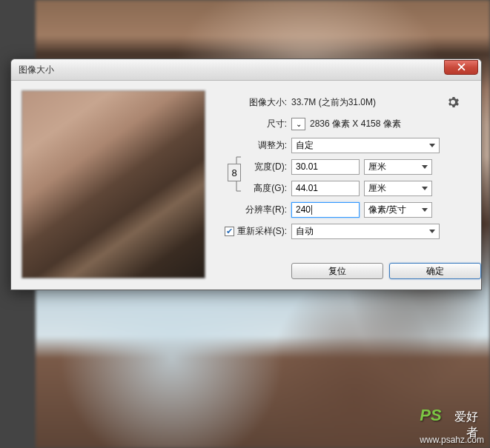 The image size is (490, 448). I want to click on width-input: 30.01, so click(325, 167).